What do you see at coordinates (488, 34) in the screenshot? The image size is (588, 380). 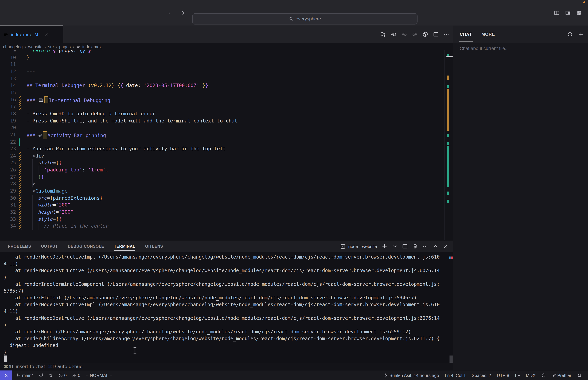 I see `chat-tab-more: MORE` at bounding box center [488, 34].